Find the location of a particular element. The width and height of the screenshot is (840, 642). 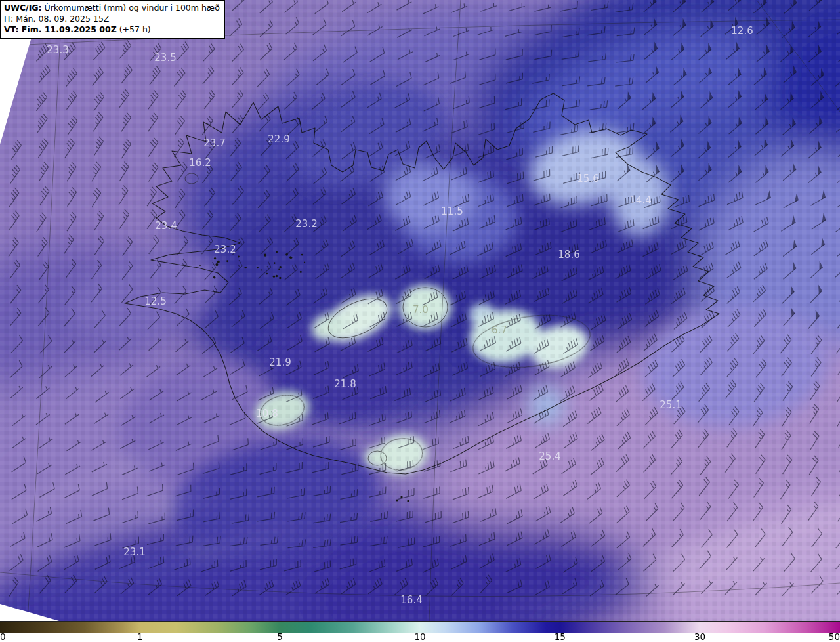

colorbar-tick-labels: 01510153050 is located at coordinates (420, 637).